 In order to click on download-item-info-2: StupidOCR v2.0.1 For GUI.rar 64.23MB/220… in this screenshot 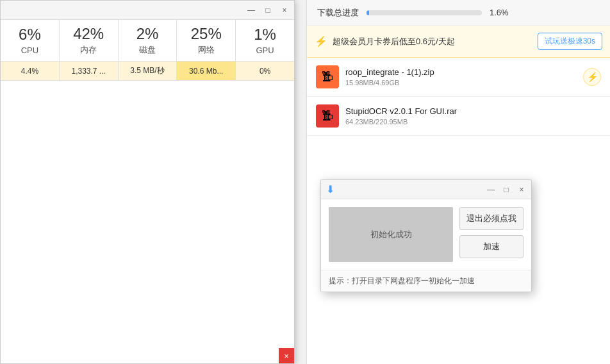, I will do `click(473, 116)`.